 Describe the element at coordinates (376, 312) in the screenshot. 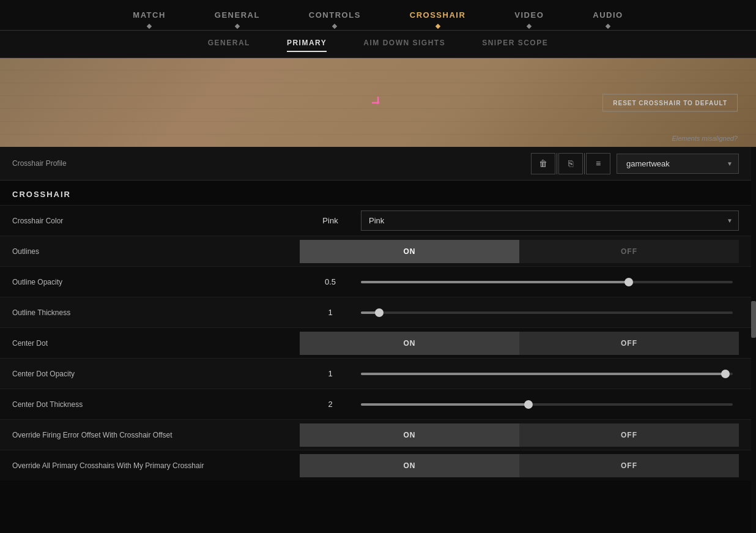

I see `setting-row-outline-thickness: Outline Thickness1` at that location.